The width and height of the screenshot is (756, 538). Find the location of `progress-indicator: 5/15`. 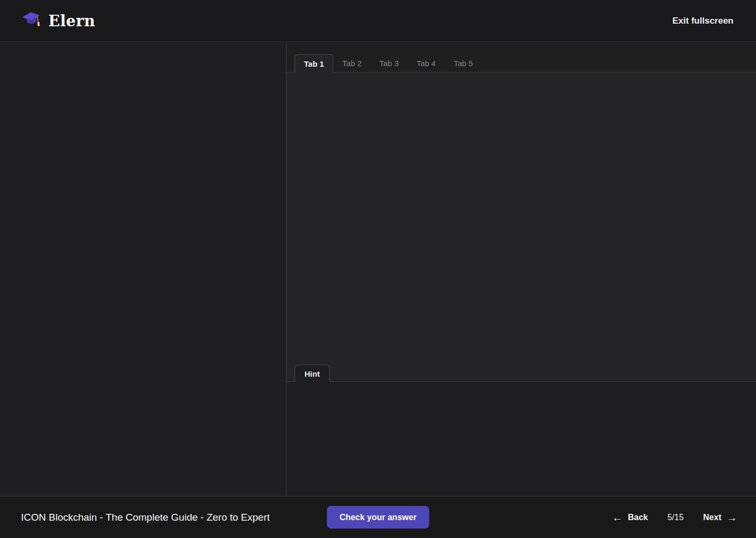

progress-indicator: 5/15 is located at coordinates (675, 518).